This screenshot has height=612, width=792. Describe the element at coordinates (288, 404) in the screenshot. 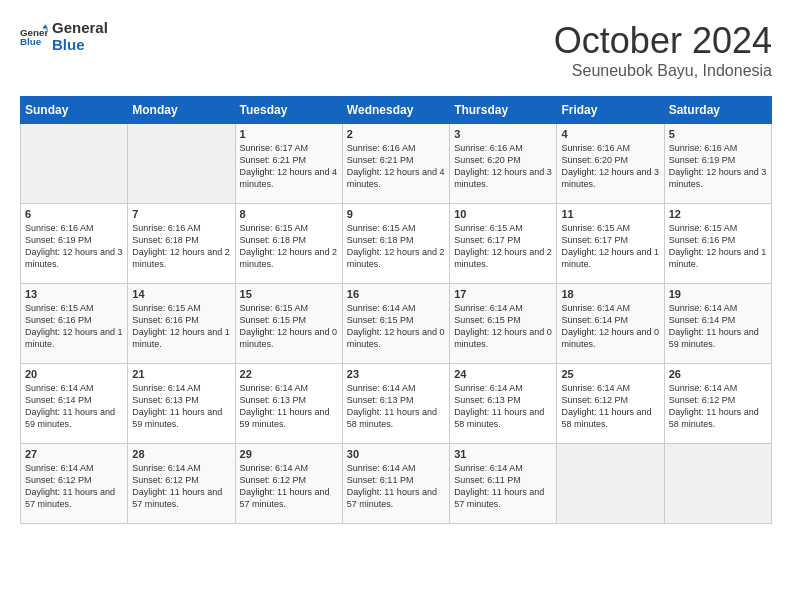

I see `calendar-cell: 22Sunrise: 6:14 AMSunset: 6:13 PMDayligh…` at that location.